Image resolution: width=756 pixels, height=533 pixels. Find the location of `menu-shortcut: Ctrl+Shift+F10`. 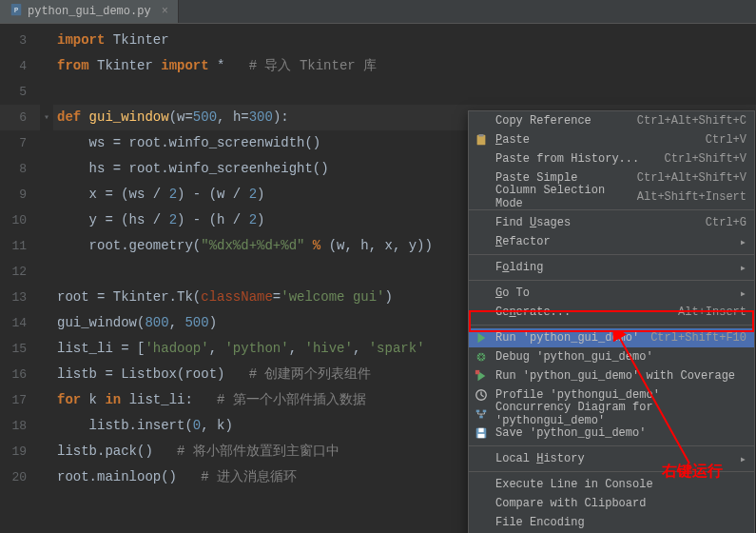

menu-shortcut: Ctrl+Shift+F10 is located at coordinates (698, 338).